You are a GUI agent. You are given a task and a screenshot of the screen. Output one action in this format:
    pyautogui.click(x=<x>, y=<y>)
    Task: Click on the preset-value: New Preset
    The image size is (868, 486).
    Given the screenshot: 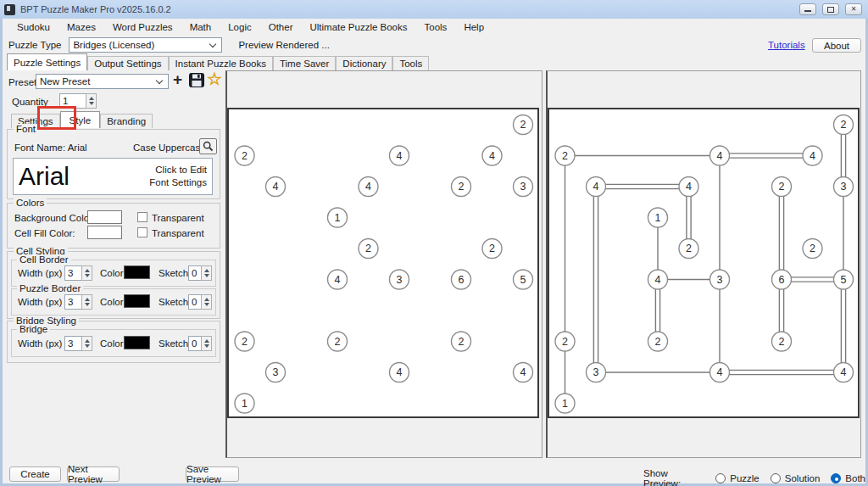 What is the action you would take?
    pyautogui.click(x=64, y=81)
    